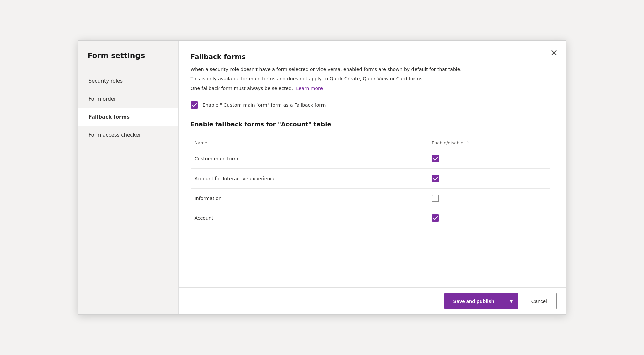  I want to click on fallback-enable-checkbox, so click(194, 105).